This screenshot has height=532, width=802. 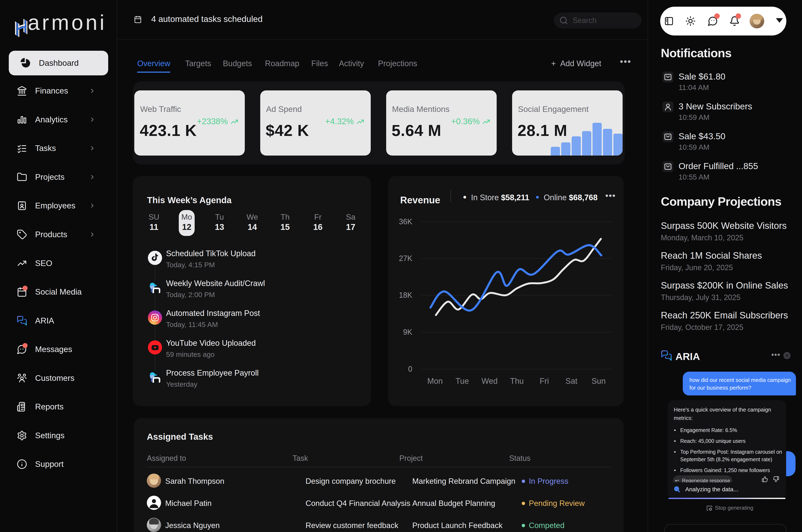 What do you see at coordinates (408, 332) in the screenshot?
I see `svg-text: 9K` at bounding box center [408, 332].